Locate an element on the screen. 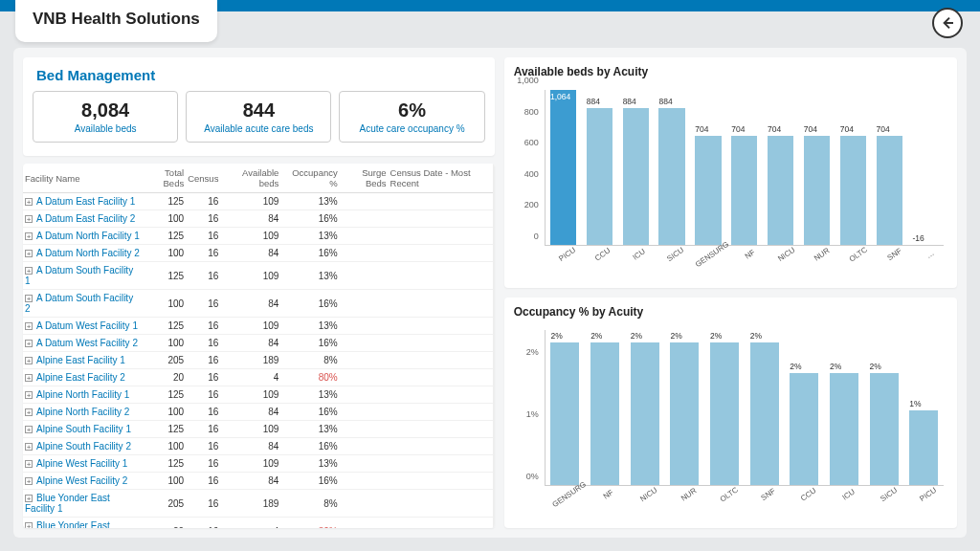 This screenshot has width=980, height=551. panel-title: Bed Management is located at coordinates (260, 75).